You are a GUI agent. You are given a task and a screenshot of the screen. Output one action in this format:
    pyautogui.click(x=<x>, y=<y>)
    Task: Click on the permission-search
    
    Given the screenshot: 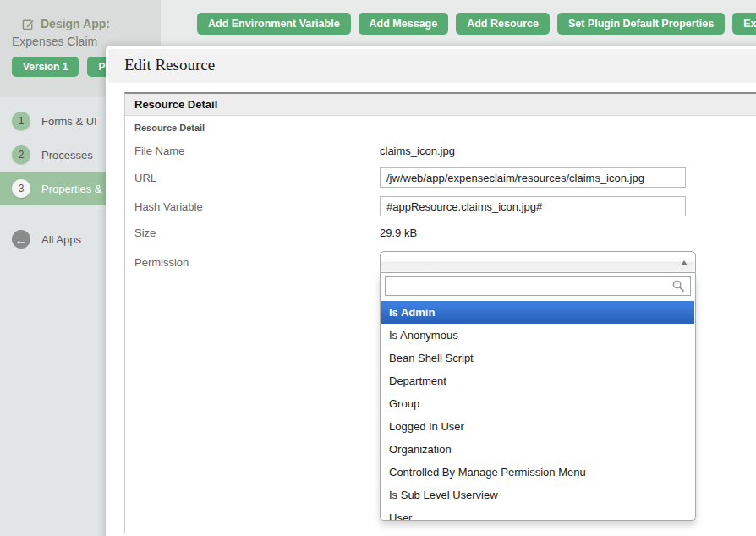 What is the action you would take?
    pyautogui.click(x=538, y=286)
    